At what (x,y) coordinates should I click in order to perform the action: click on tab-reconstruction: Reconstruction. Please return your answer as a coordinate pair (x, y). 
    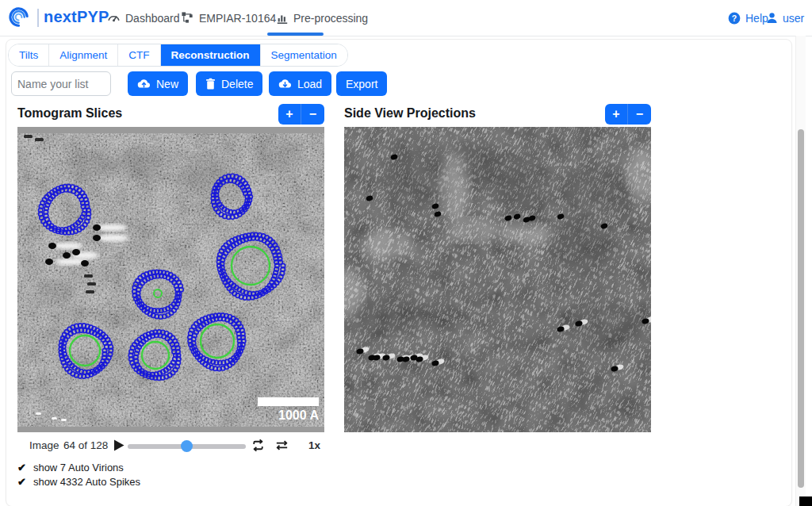
    Looking at the image, I should click on (211, 56).